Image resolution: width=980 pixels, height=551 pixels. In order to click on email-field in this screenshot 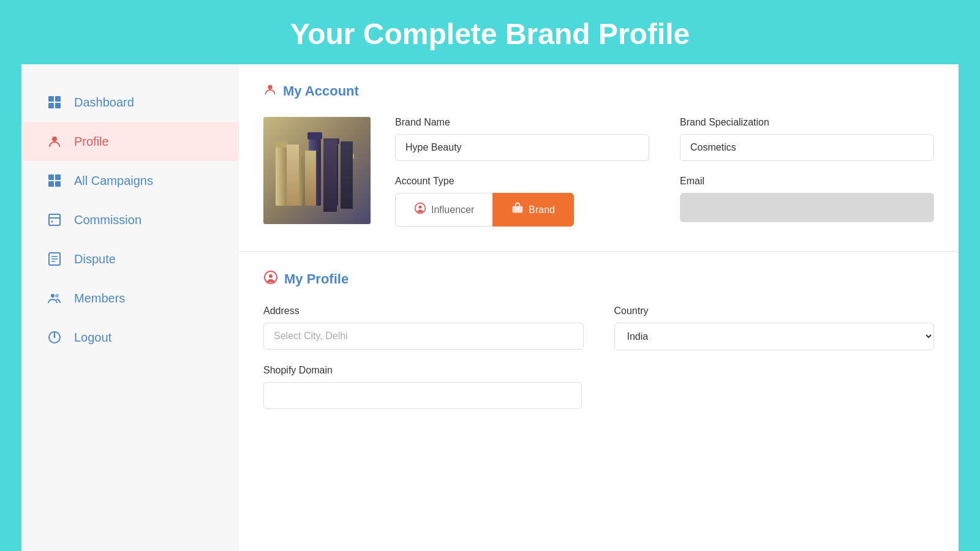, I will do `click(807, 208)`.